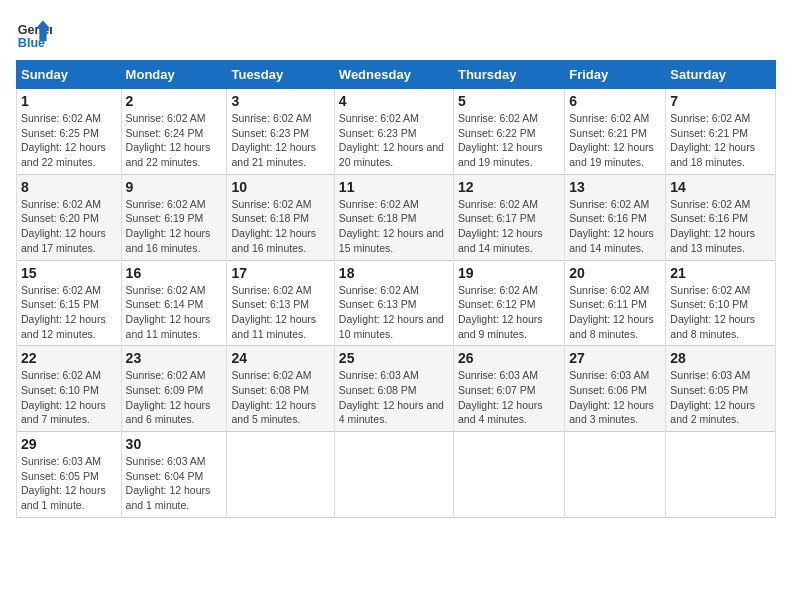 This screenshot has height=612, width=792. Describe the element at coordinates (280, 101) in the screenshot. I see `day-number: 3` at that location.